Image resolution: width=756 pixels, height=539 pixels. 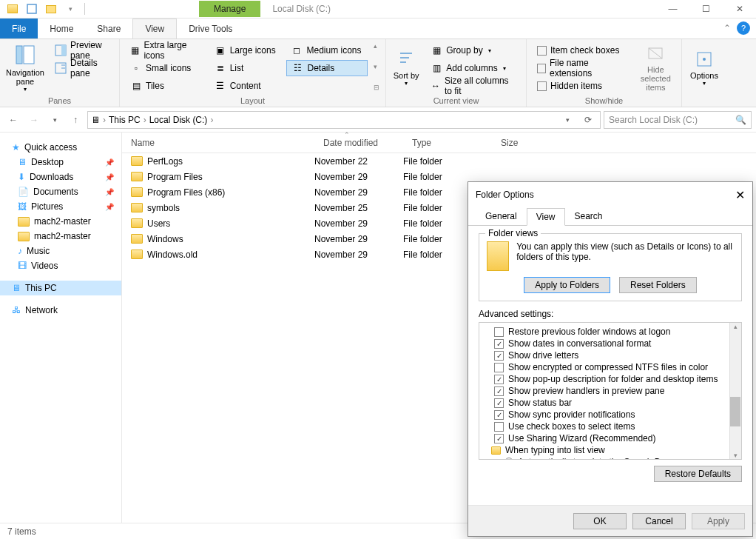 What do you see at coordinates (55, 120) in the screenshot?
I see `recent-dropdown: ▾` at bounding box center [55, 120].